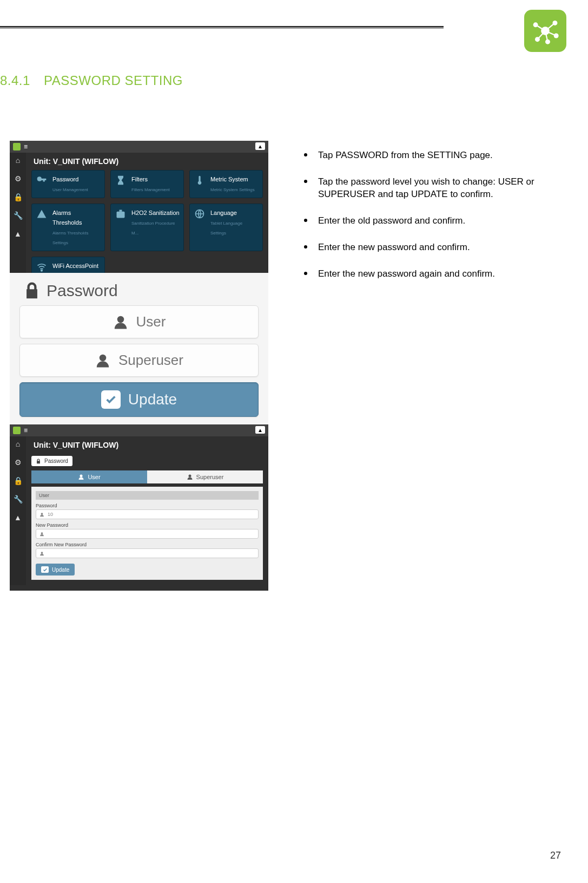  Describe the element at coordinates (139, 508) in the screenshot. I see `screenshot-password-form: ≡ ▲ ⌂ ⚙ 🔒 🔧 ▲ Unit: V_UNIT (WIFLOW)` at that location.